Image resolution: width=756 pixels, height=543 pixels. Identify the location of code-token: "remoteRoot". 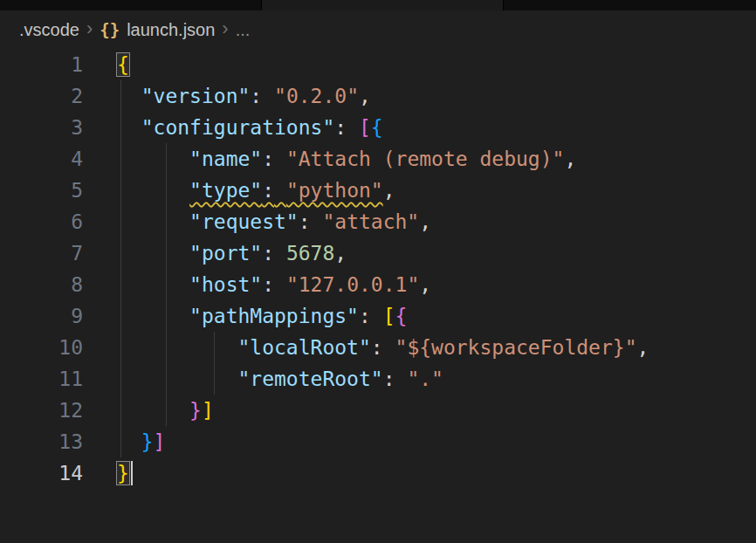
(310, 379).